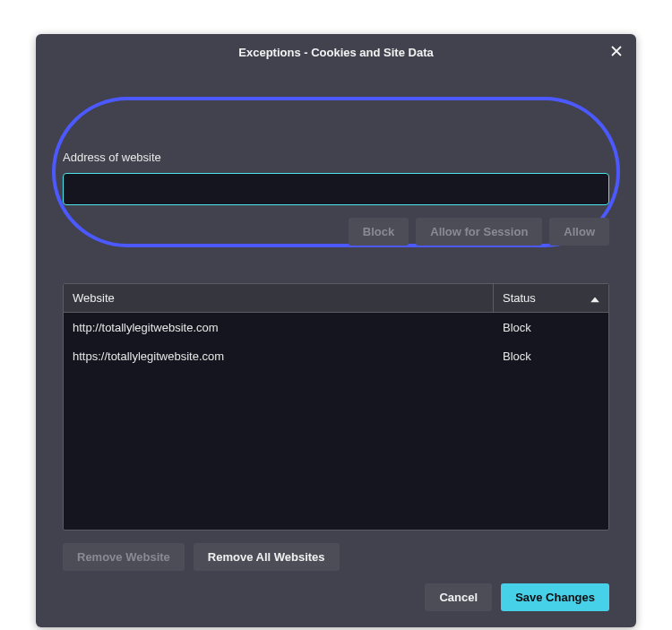 This screenshot has height=630, width=672. I want to click on allow-session-button: Allow for Session, so click(478, 231).